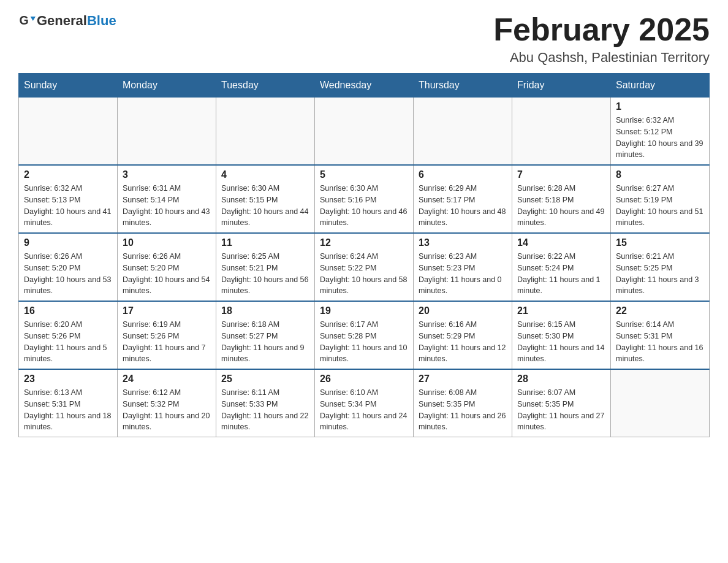 Image resolution: width=728 pixels, height=563 pixels. I want to click on calendar-week-row: 23Sunrise: 6:13 AMSunset: 5:31 PMDayligh…, so click(364, 404).